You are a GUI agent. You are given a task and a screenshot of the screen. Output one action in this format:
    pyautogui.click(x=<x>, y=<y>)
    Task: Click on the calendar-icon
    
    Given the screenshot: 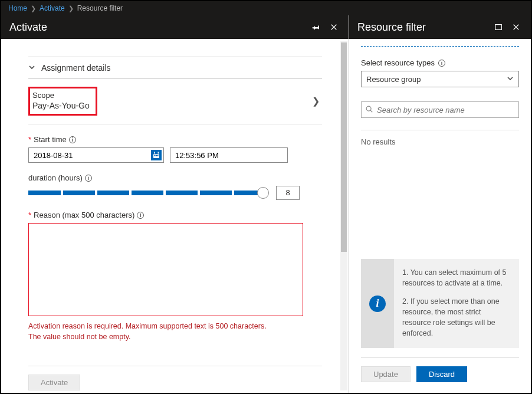 What is the action you would take?
    pyautogui.click(x=156, y=155)
    